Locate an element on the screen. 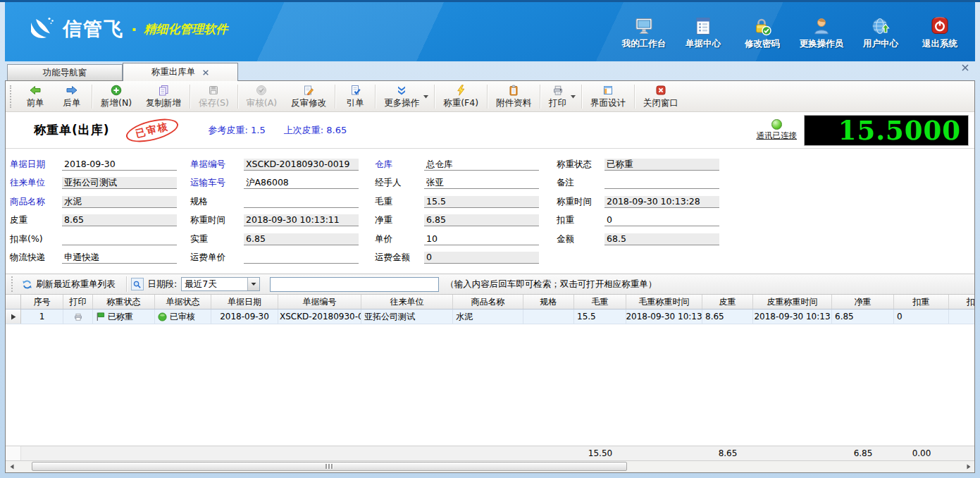 The height and width of the screenshot is (478, 980). column-header: 商品名称 is located at coordinates (488, 302).